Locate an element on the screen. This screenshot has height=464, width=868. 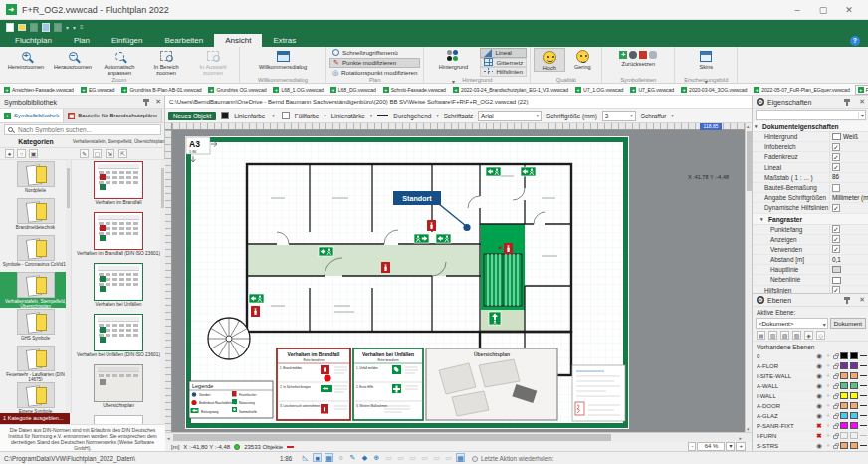
quality-high-button: Hoch is located at coordinates (549, 60).